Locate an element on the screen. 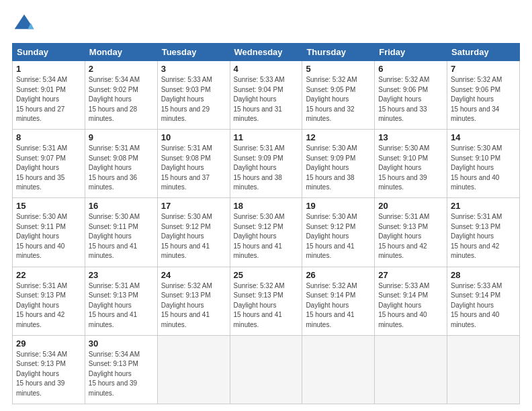  day-number: 3 is located at coordinates (193, 68).